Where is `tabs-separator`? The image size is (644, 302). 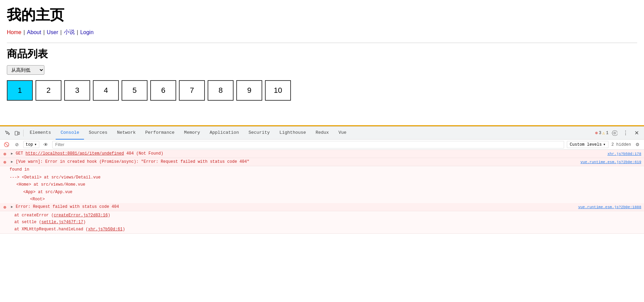 tabs-separator is located at coordinates (23, 133).